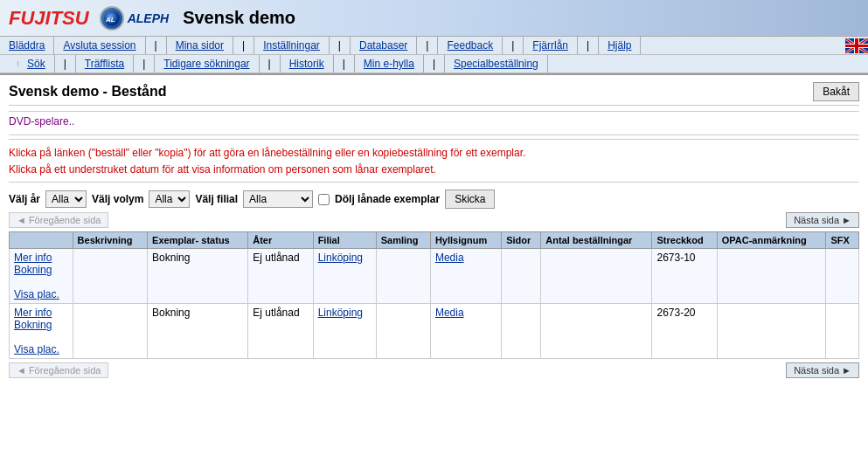 The image size is (868, 462). What do you see at coordinates (434, 94) in the screenshot?
I see `title-bar: Svensk demo - Bestånd Bakåt` at bounding box center [434, 94].